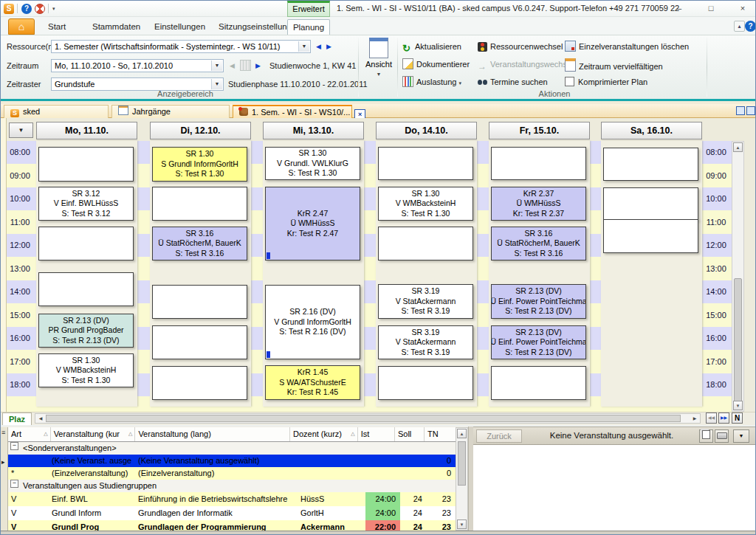 This screenshot has height=535, width=756. What do you see at coordinates (432, 83) in the screenshot?
I see `auslastung-button: Auslastung ▾` at bounding box center [432, 83].